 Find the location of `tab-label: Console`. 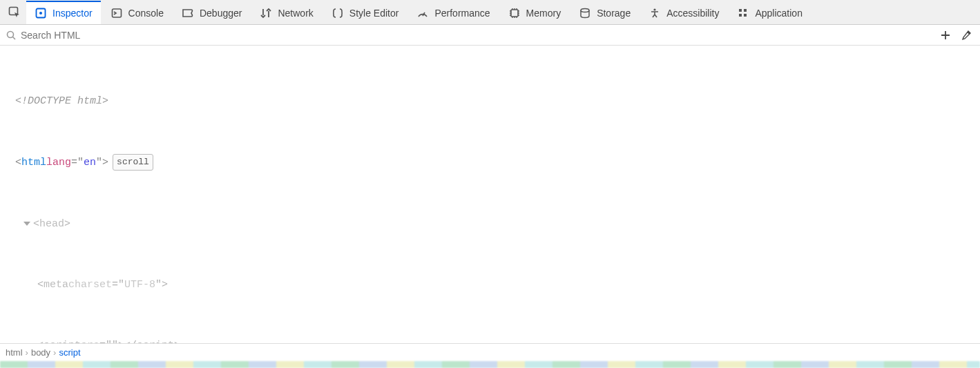

tab-label: Console is located at coordinates (146, 13).